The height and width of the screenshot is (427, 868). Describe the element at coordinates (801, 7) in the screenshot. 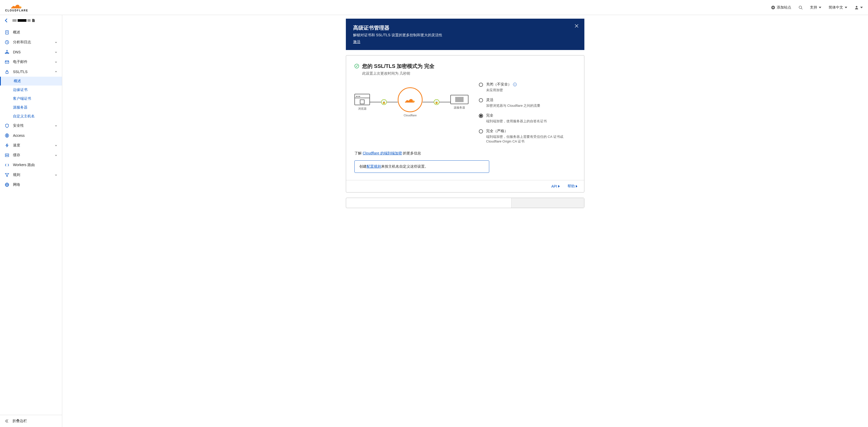

I see `search-button` at that location.